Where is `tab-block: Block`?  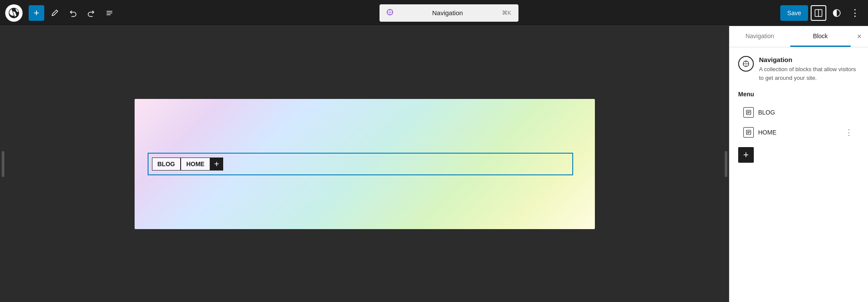
tab-block: Block is located at coordinates (821, 36).